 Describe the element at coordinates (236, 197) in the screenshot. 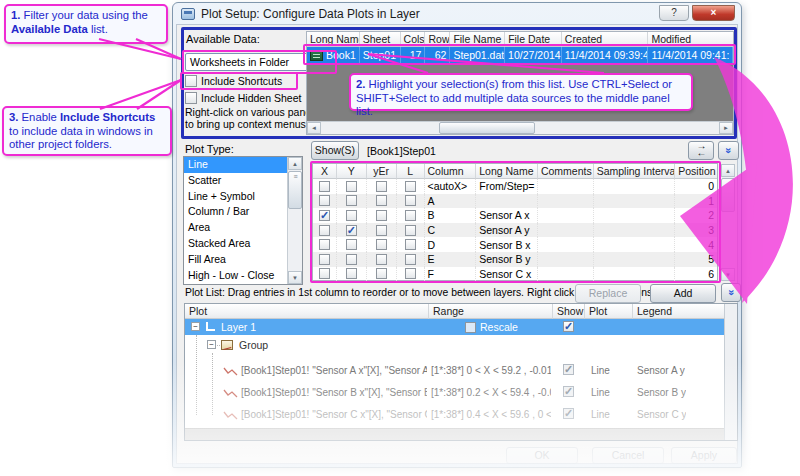

I see `plot-type-item-line-symbol: Line + Symbol` at that location.